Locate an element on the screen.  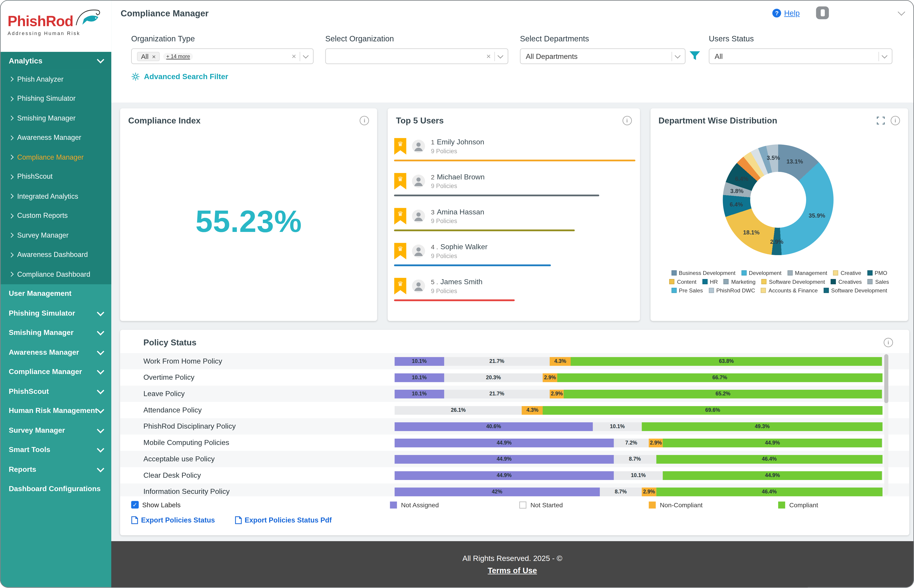
sidebar-subitem-smishing-manager: Smishing Manager is located at coordinates (56, 118).